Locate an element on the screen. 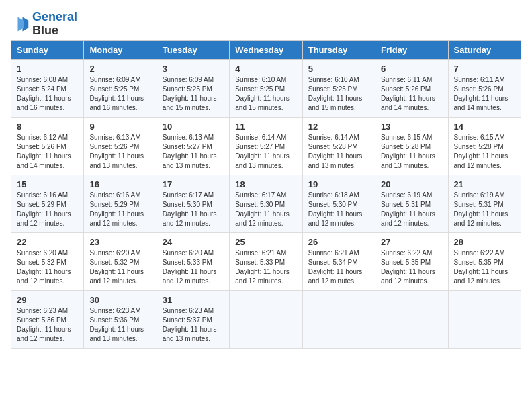  cell-content: Sunrise: 6:12 AM Sunset: 5:26 PM Dayligh… is located at coordinates (47, 152).